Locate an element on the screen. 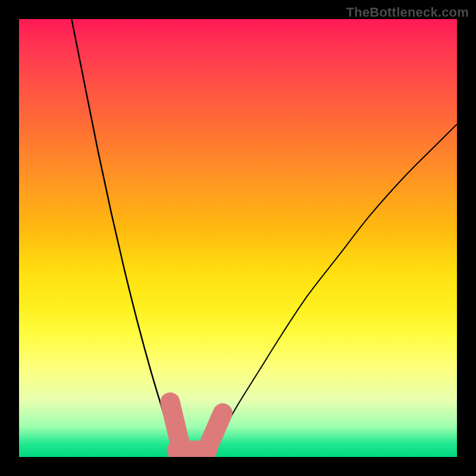  credit-watermark: TheBottleneck.com is located at coordinates (408, 12).